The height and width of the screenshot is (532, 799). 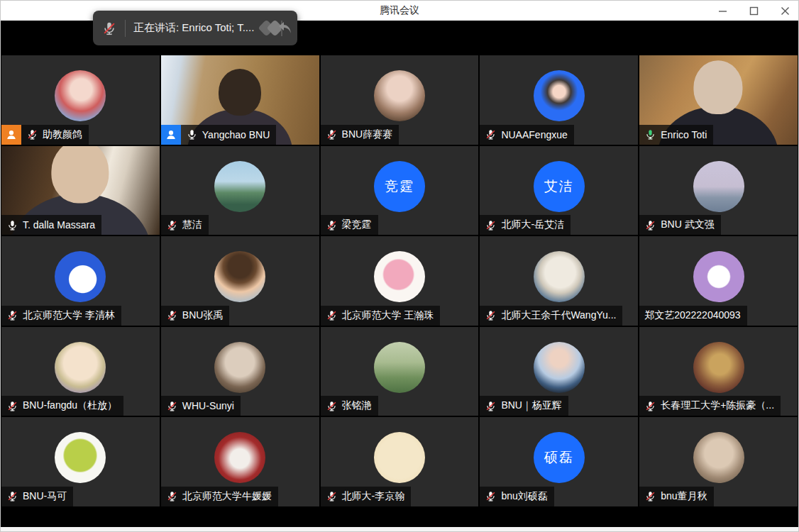 I want to click on participant-name: 梁竞霆, so click(x=357, y=225).